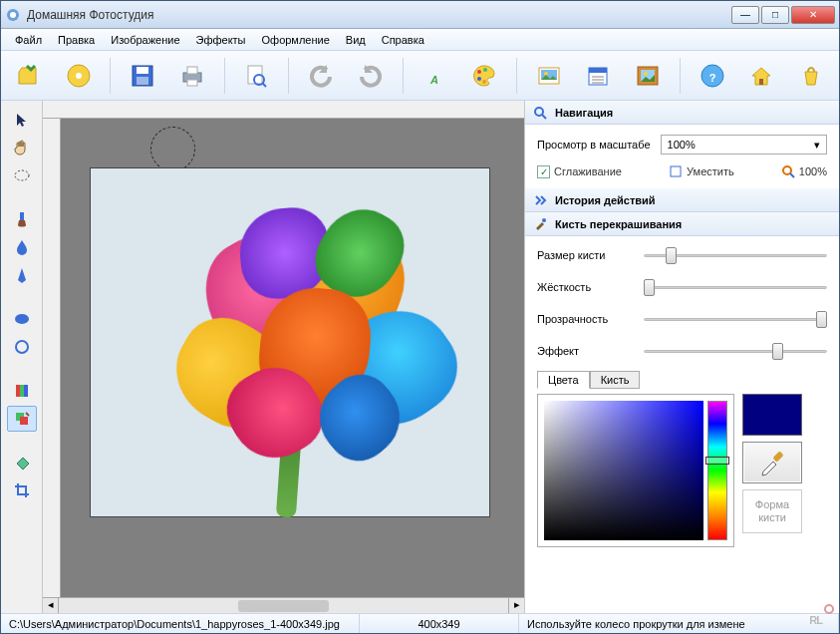  I want to click on brush-shape-button: Форма кисти, so click(772, 511).